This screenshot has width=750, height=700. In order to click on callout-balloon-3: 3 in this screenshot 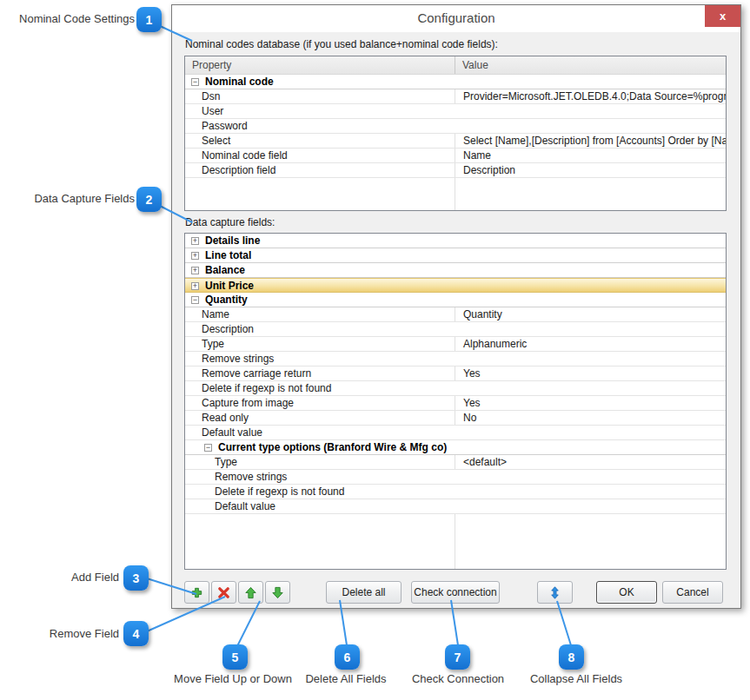, I will do `click(136, 578)`.